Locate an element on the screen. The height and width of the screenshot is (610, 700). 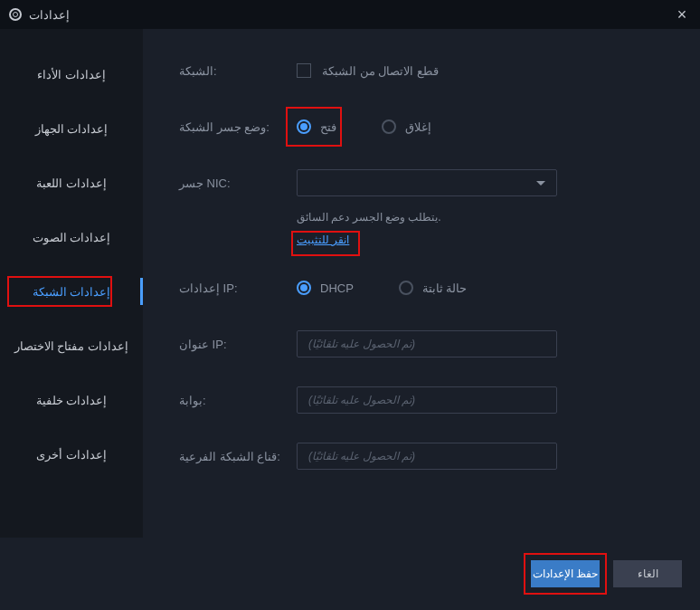
sidebar-item-label: إعدادات الأداء is located at coordinates (71, 74).